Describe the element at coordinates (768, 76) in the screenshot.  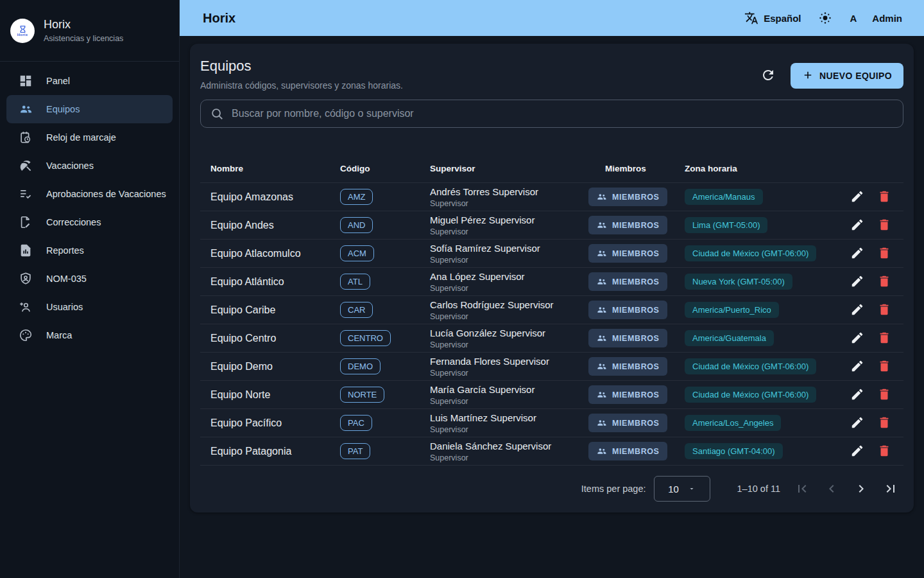
I see `refresh-button` at that location.